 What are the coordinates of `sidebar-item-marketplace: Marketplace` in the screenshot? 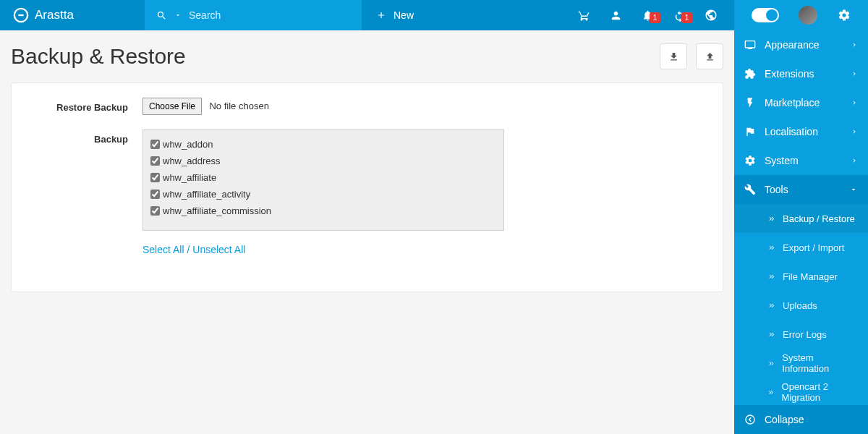 It's located at (801, 103).